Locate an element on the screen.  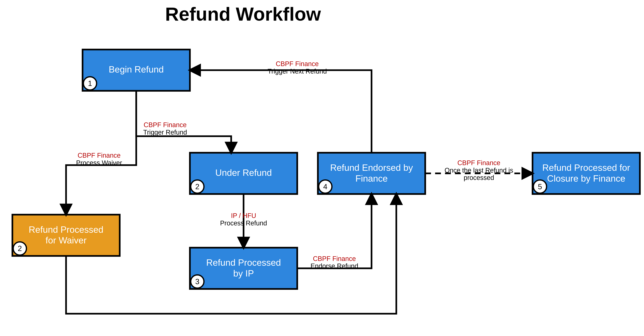
edge-trigger-next-role: CBPF Finance is located at coordinates (297, 64).